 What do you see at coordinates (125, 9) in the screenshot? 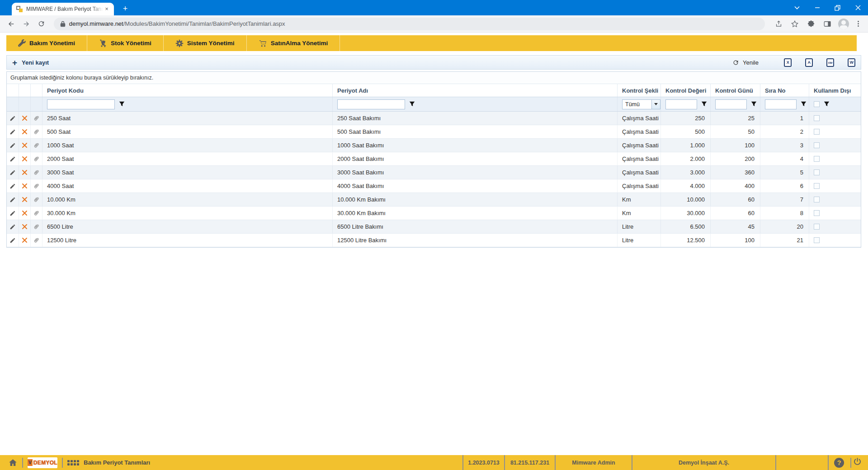
I see `new-tab-button: +` at bounding box center [125, 9].